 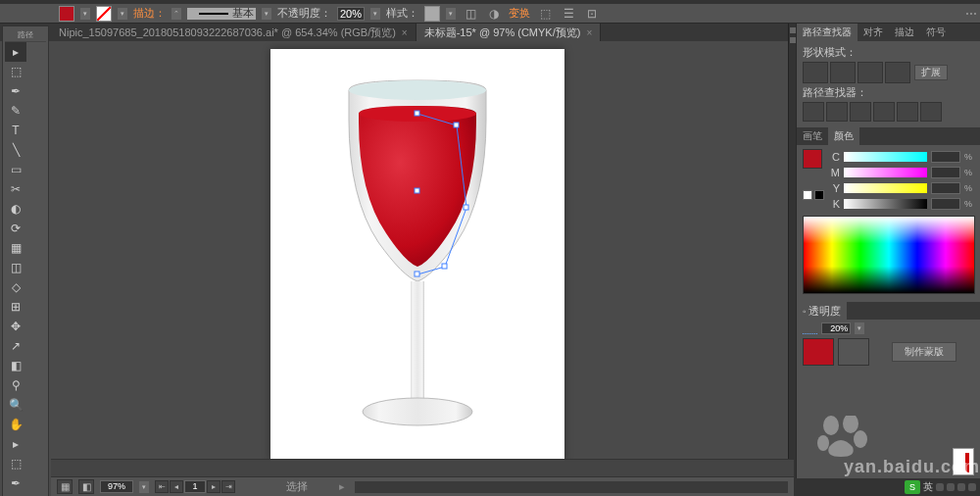 What do you see at coordinates (519, 14) in the screenshot?
I see `transform-label: 变换` at bounding box center [519, 14].